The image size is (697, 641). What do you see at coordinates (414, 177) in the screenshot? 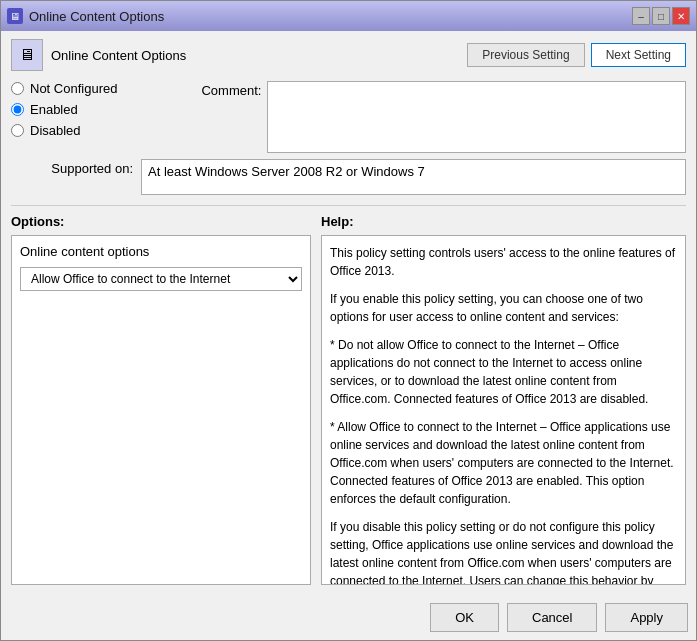
I see `supported-value-box: At least Windows Server 2008 R2 or Windo…` at bounding box center [414, 177].